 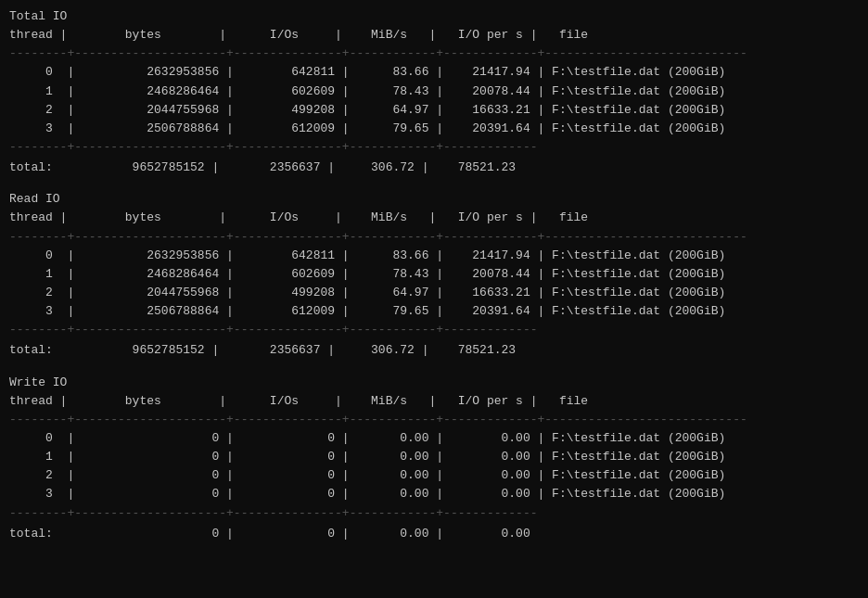 What do you see at coordinates (434, 392) in the screenshot?
I see `write-io-title: Write IO thread | bytes | I/Os | MiB/s |…` at bounding box center [434, 392].